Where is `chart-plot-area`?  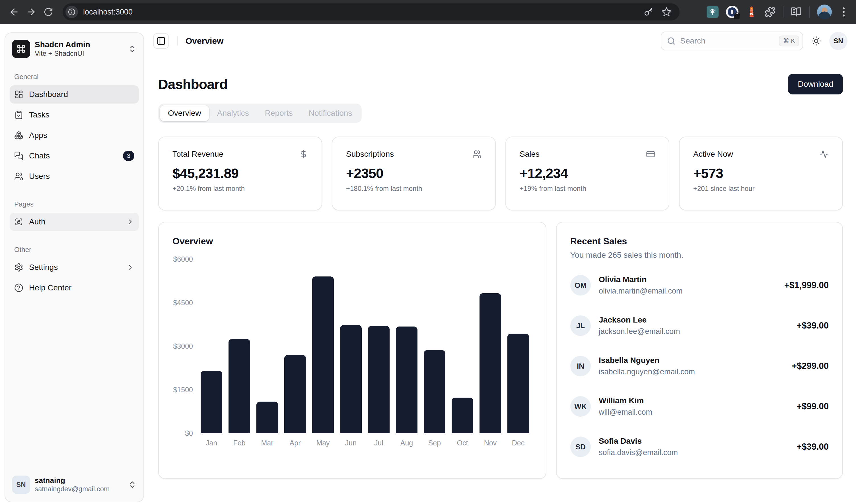 chart-plot-area is located at coordinates (365, 346).